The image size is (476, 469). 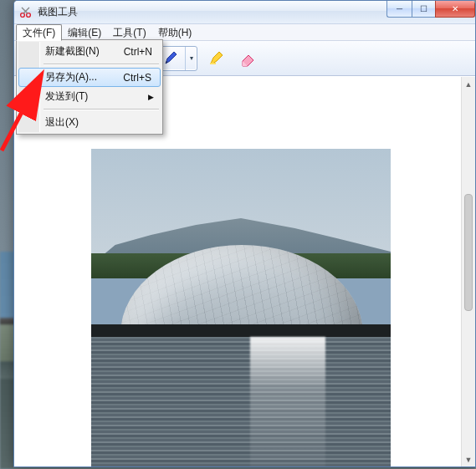 What do you see at coordinates (244, 33) in the screenshot?
I see `menubar: 文件(F) 编辑(E) 工具(T) 帮助(H)` at bounding box center [244, 33].